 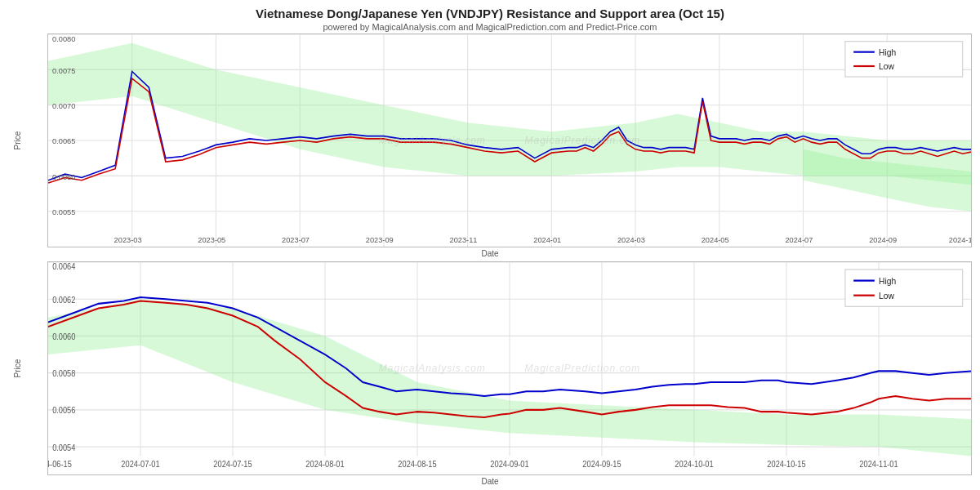 What do you see at coordinates (325, 465) in the screenshot?
I see `svg-text: 2024-08-01` at bounding box center [325, 465].